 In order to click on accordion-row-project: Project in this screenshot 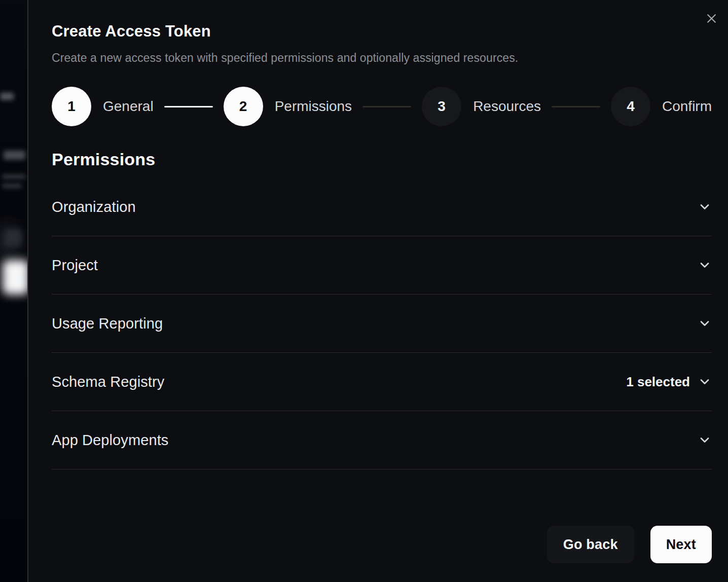, I will do `click(382, 266)`.